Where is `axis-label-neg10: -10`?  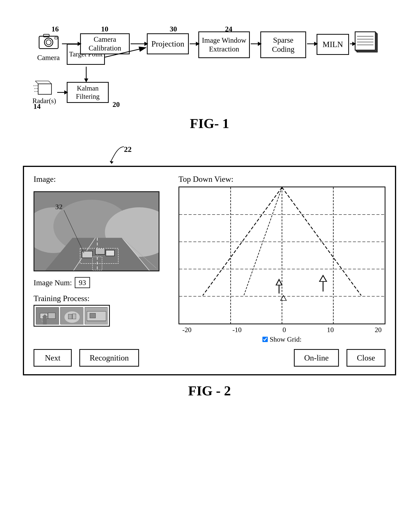 axis-label-neg10: -10 is located at coordinates (237, 330).